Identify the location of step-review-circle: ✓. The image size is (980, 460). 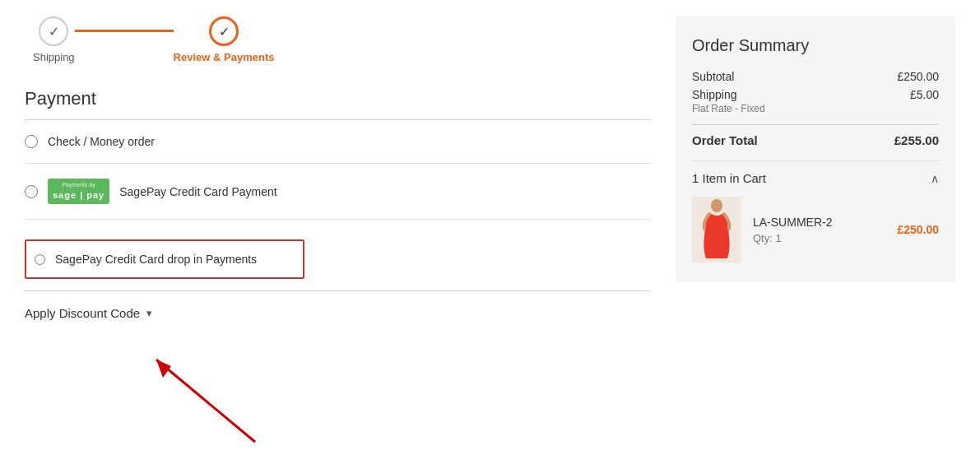
(224, 31).